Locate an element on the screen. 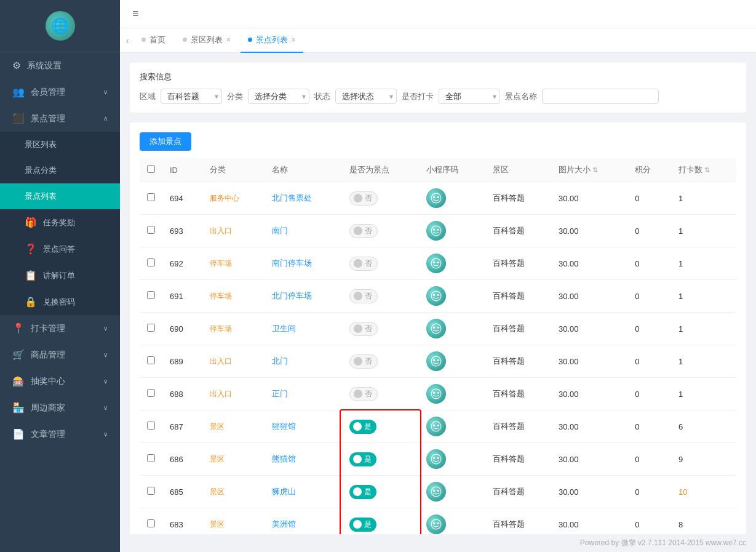 Image resolution: width=756 pixels, height=552 pixels. sidebar-item-scenic-cat: 景点分类 is located at coordinates (60, 170).